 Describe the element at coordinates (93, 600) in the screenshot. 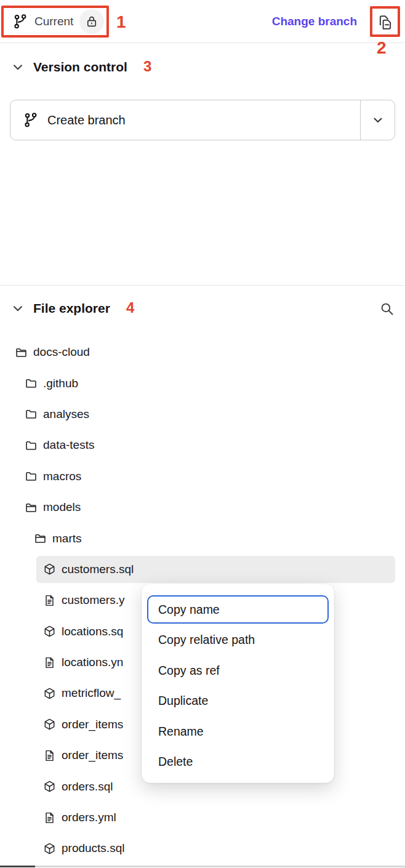

I see `file-name-label: customers.y` at that location.